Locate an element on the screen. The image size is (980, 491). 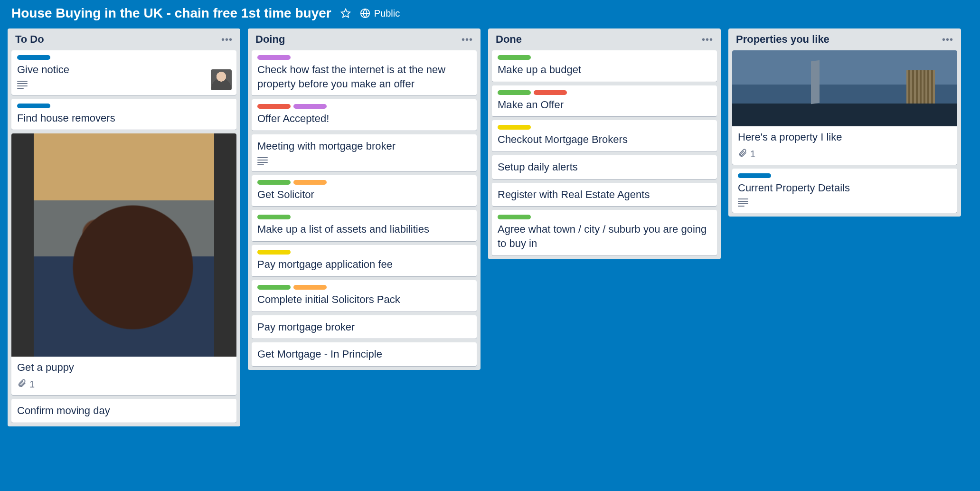
list-header: Done••• is located at coordinates (604, 42).